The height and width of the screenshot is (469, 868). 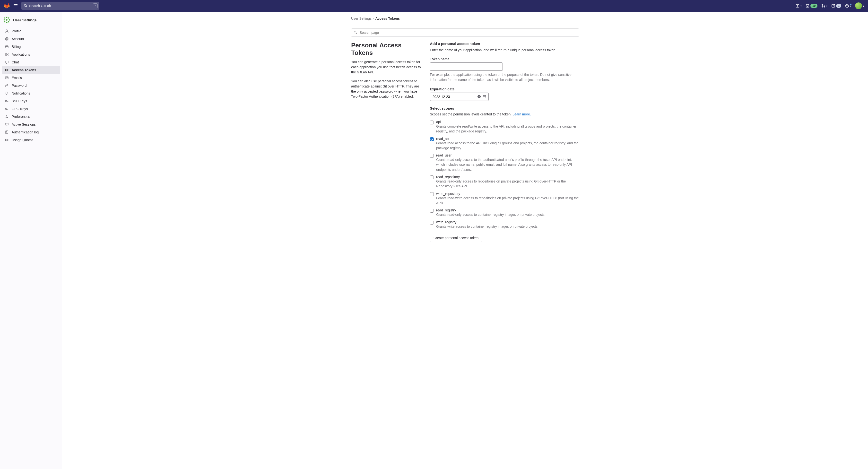 What do you see at coordinates (522, 114) in the screenshot?
I see `scopes-learn-more-link: Learn more.` at bounding box center [522, 114].